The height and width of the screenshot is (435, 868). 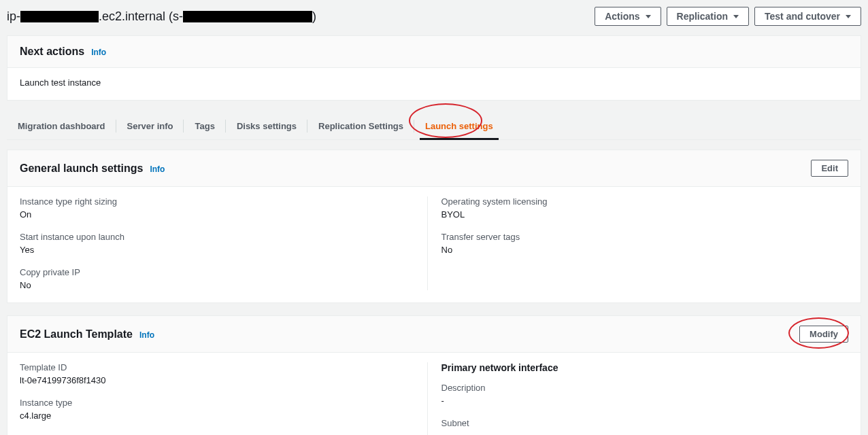 What do you see at coordinates (204, 126) in the screenshot?
I see `tab-tags: Tags` at bounding box center [204, 126].